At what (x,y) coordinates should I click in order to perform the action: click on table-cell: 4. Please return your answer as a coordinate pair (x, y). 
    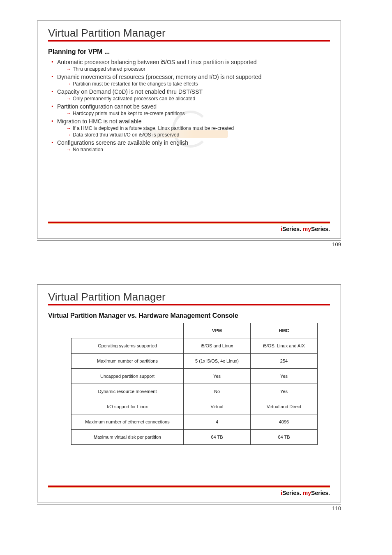
    Looking at the image, I should click on (217, 422).